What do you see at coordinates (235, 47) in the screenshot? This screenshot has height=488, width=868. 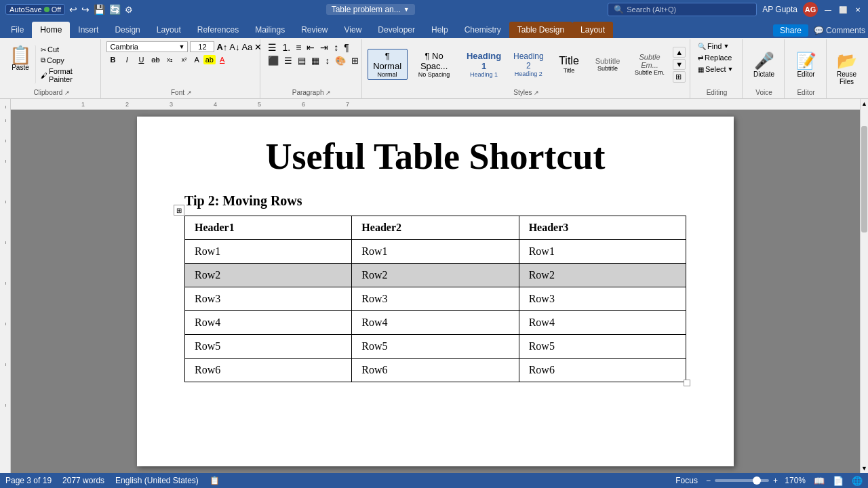 I see `font-size-decrease: A↓` at bounding box center [235, 47].